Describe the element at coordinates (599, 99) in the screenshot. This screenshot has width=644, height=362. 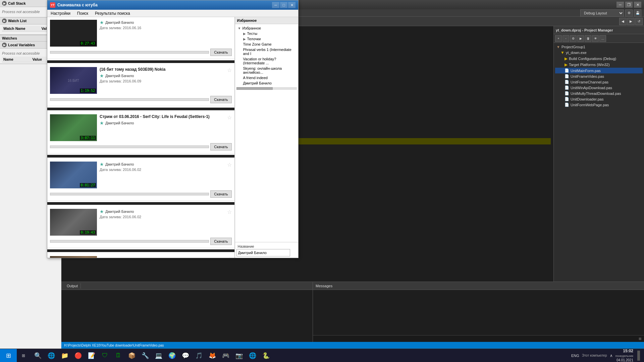
I see `pm-file-downloader: 📄 UnitDownloader.pas` at that location.